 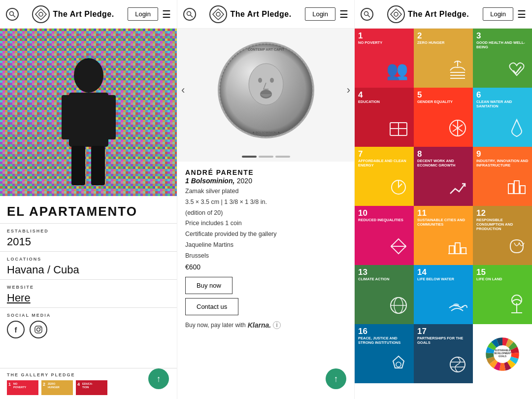 What do you see at coordinates (89, 287) in the screenshot?
I see `website-label: WEBSITE` at bounding box center [89, 287].